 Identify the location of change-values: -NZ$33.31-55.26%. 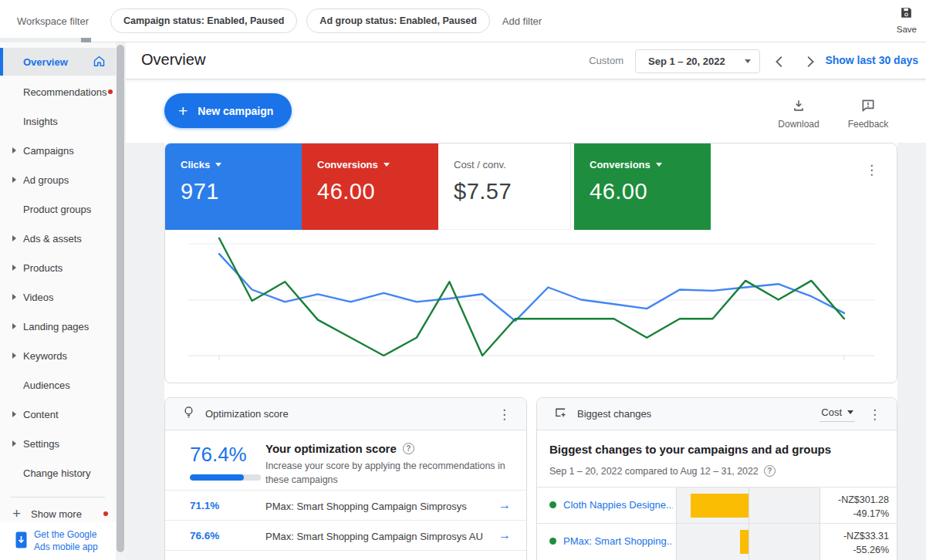
(866, 543).